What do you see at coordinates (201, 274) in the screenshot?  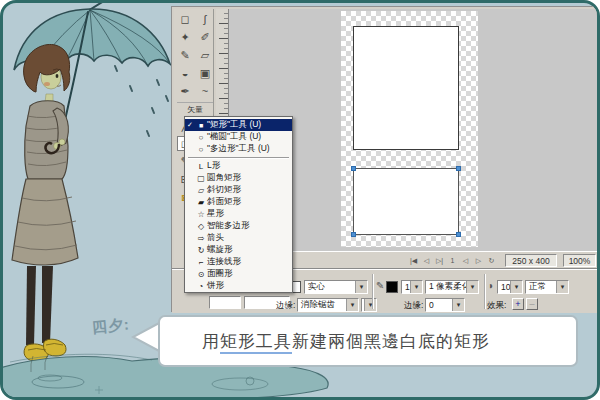 I see `menu-shape-icon: ⊙` at bounding box center [201, 274].